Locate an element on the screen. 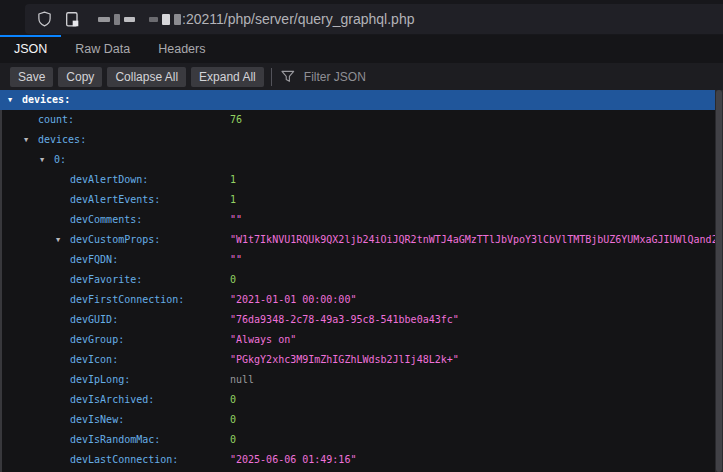  tab-headers: Headers is located at coordinates (182, 49).